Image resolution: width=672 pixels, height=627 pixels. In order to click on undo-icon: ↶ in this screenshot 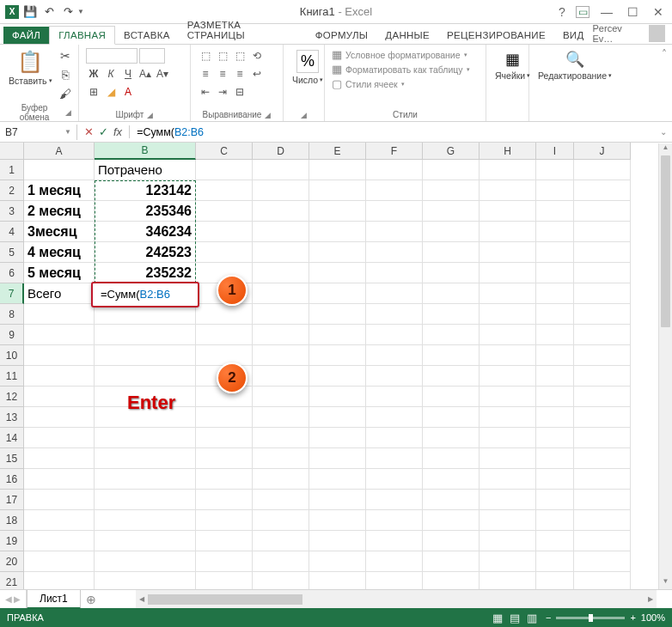, I will do `click(49, 12)`.